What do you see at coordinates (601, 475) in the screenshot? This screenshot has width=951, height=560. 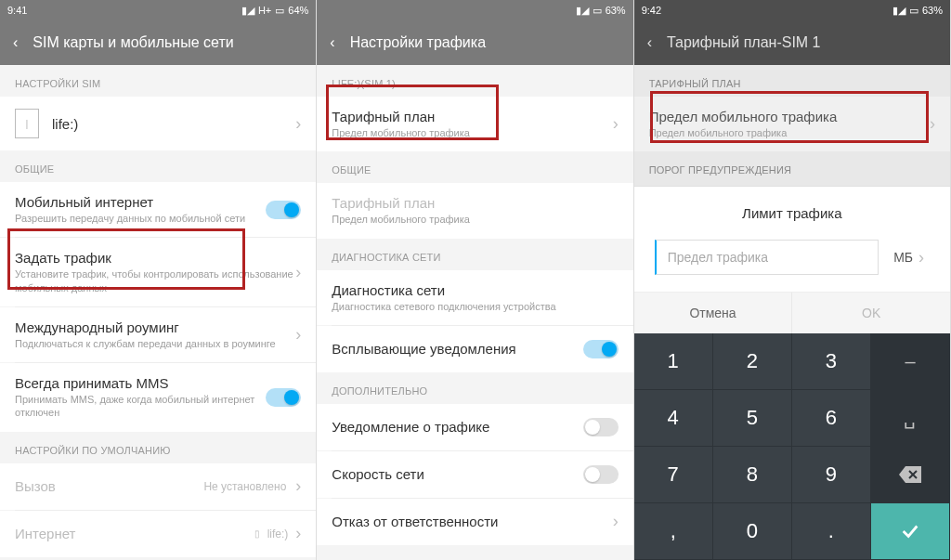 I see `toggle-speed` at bounding box center [601, 475].